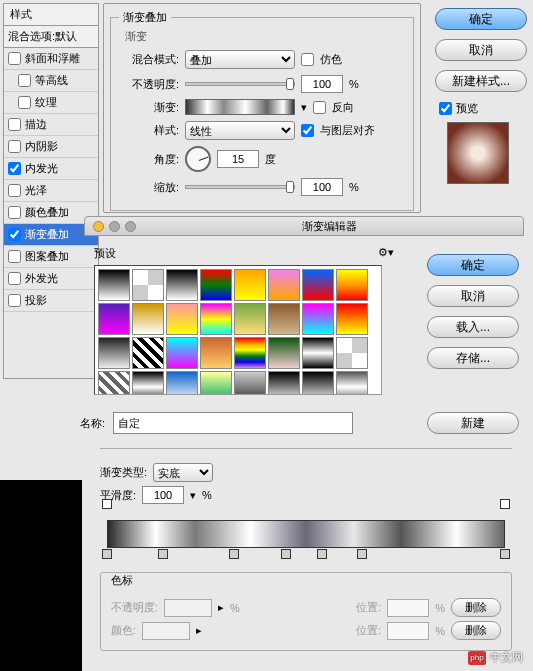 This screenshot has width=533, height=671. Describe the element at coordinates (233, 423) in the screenshot. I see `name-input` at that location.